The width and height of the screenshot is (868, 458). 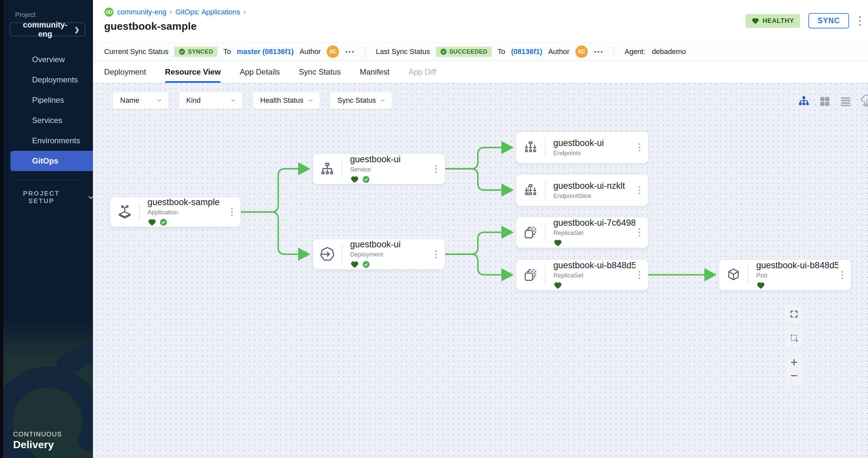 I want to click on status-divider, so click(x=614, y=52).